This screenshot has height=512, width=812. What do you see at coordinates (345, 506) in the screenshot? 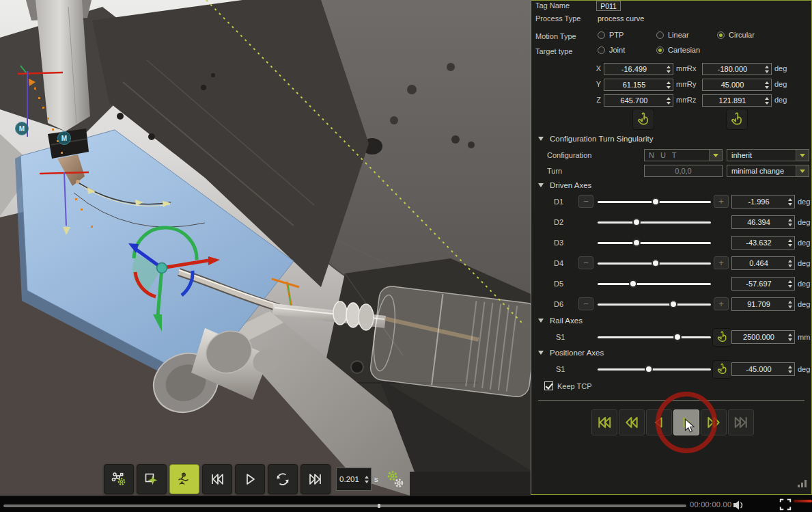
I see `seek-bar` at bounding box center [345, 506].